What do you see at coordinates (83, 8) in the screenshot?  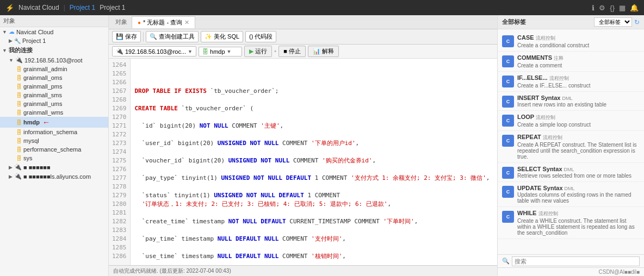 I see `project-name: Project 1` at bounding box center [83, 8].